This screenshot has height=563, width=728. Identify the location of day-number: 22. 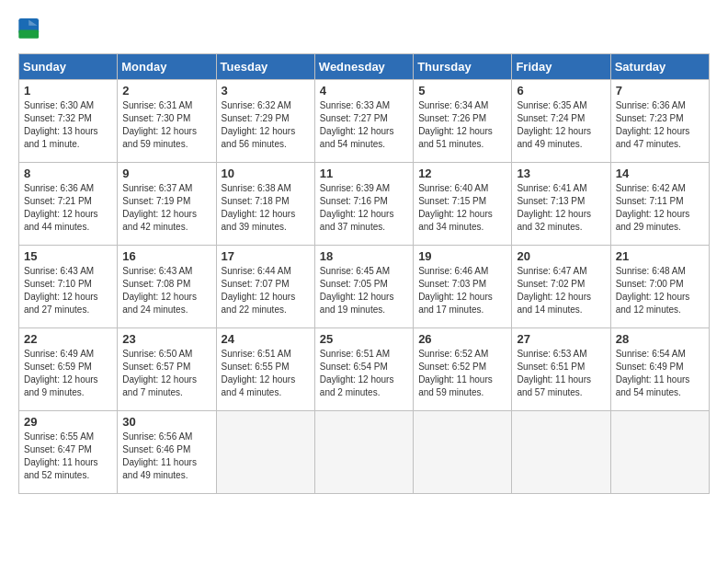
(68, 339).